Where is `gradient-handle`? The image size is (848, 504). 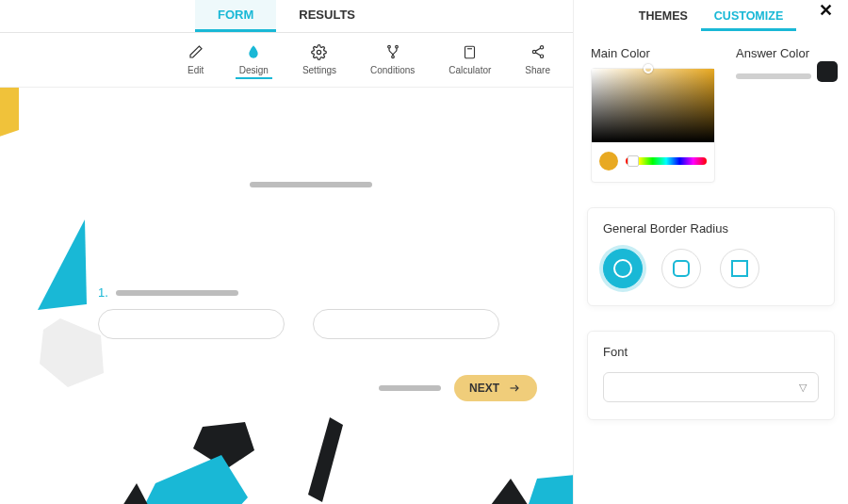
gradient-handle is located at coordinates (648, 69).